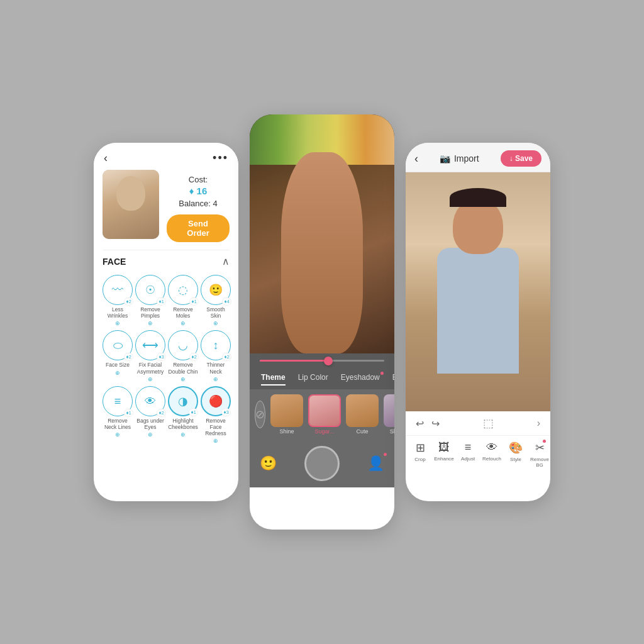 This screenshot has height=644, width=644. What do you see at coordinates (545, 441) in the screenshot?
I see `new-feature-dot` at bounding box center [545, 441].